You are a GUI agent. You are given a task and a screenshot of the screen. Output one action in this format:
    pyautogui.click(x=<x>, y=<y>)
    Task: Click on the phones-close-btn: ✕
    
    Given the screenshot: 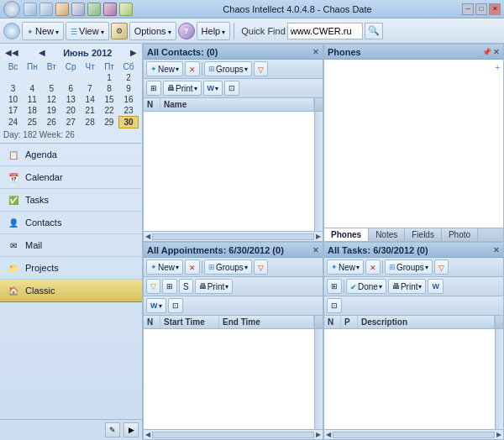 What is the action you would take?
    pyautogui.click(x=496, y=52)
    